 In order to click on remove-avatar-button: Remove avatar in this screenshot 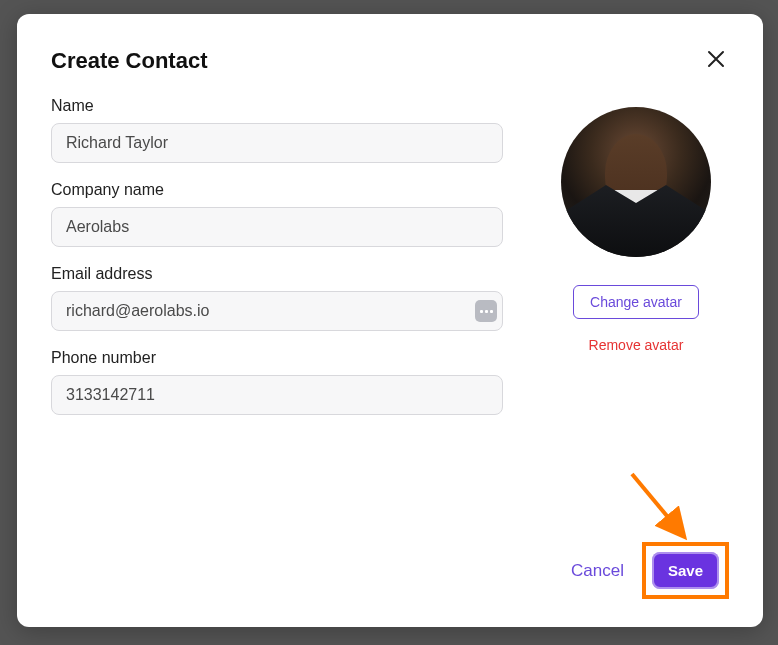, I will do `click(636, 345)`.